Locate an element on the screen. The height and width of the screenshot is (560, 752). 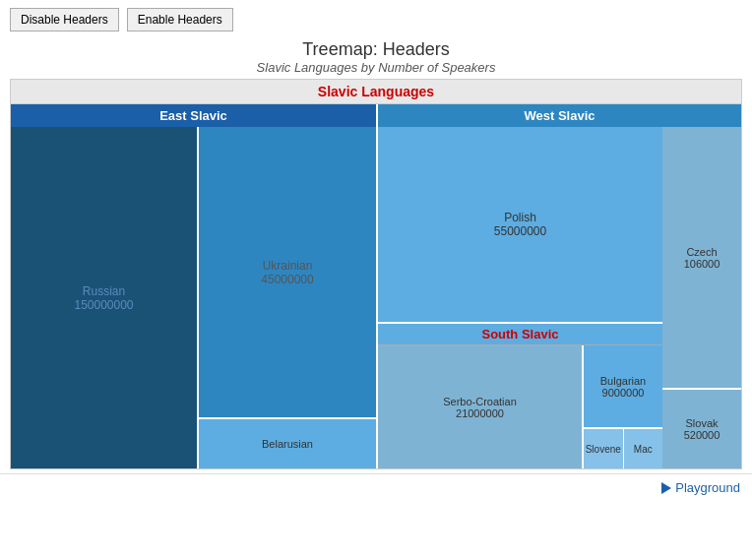
serbo-croatian-cell: Serbo-Croatian 21000000 is located at coordinates (480, 407).